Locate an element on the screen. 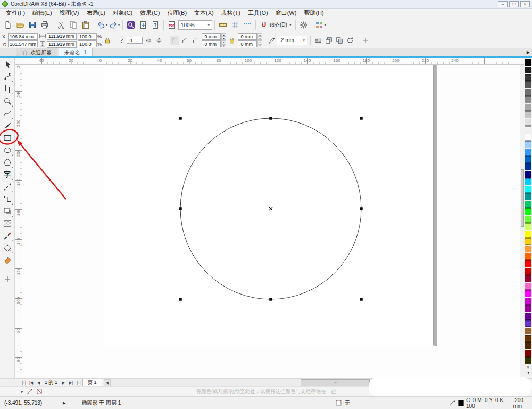 Image resolution: width=532 pixels, height=409 pixels. chamfered-corner-button is located at coordinates (196, 40).